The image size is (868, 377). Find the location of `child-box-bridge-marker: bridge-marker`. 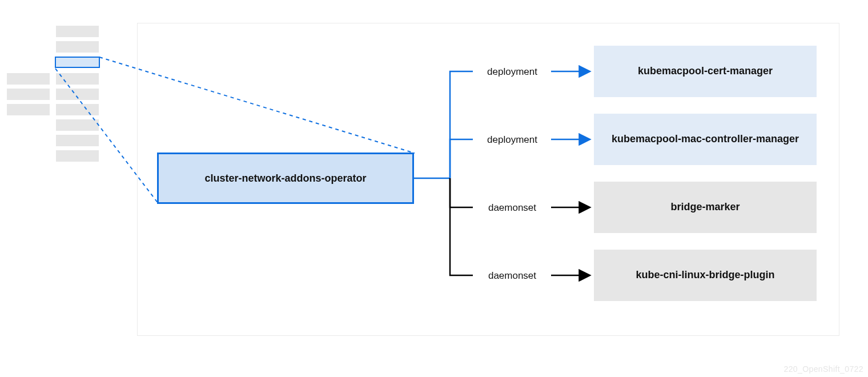

child-box-bridge-marker: bridge-marker is located at coordinates (705, 207).